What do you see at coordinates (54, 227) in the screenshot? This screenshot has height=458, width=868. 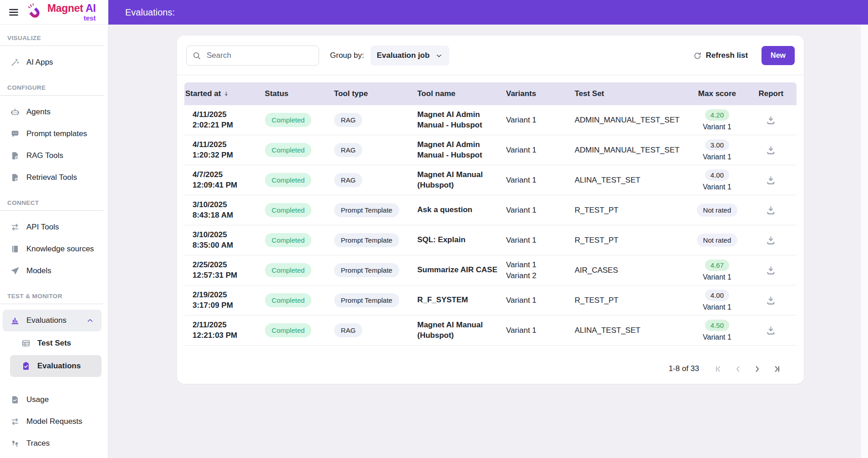 I see `sidebar-item-api-tools: API Tools` at bounding box center [54, 227].